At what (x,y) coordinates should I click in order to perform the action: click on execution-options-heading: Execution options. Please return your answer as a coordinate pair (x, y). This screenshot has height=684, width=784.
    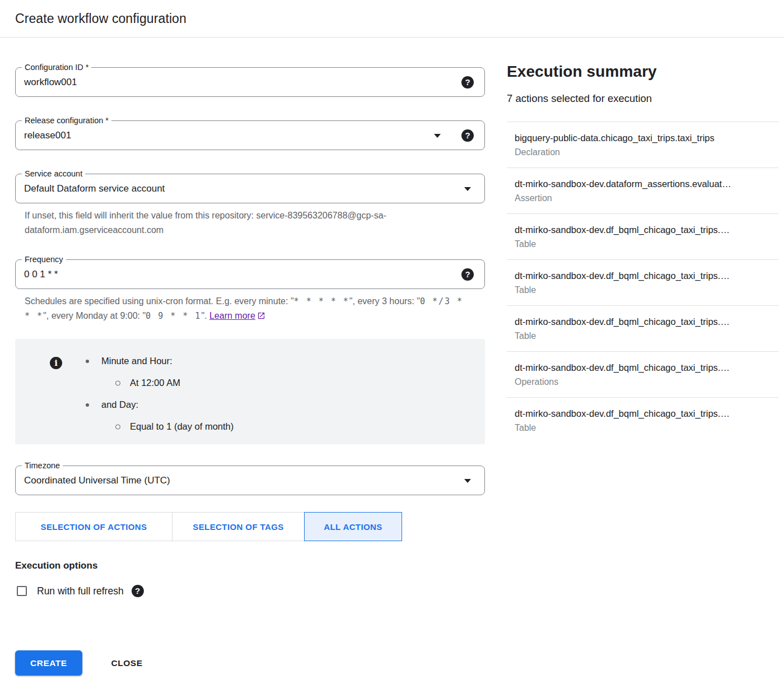
    Looking at the image, I should click on (250, 566).